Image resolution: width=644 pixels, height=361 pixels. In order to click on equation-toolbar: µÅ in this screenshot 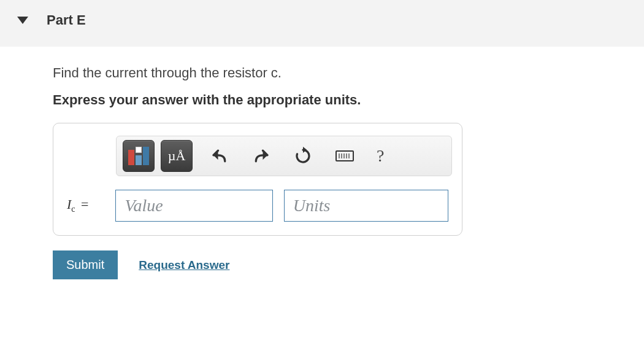, I will do `click(284, 156)`.